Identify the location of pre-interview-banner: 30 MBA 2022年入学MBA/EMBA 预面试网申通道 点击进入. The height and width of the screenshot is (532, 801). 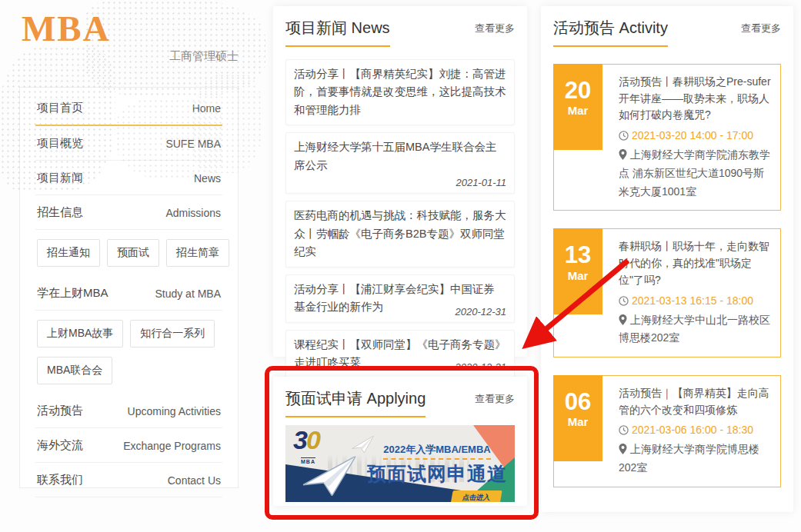
(400, 464).